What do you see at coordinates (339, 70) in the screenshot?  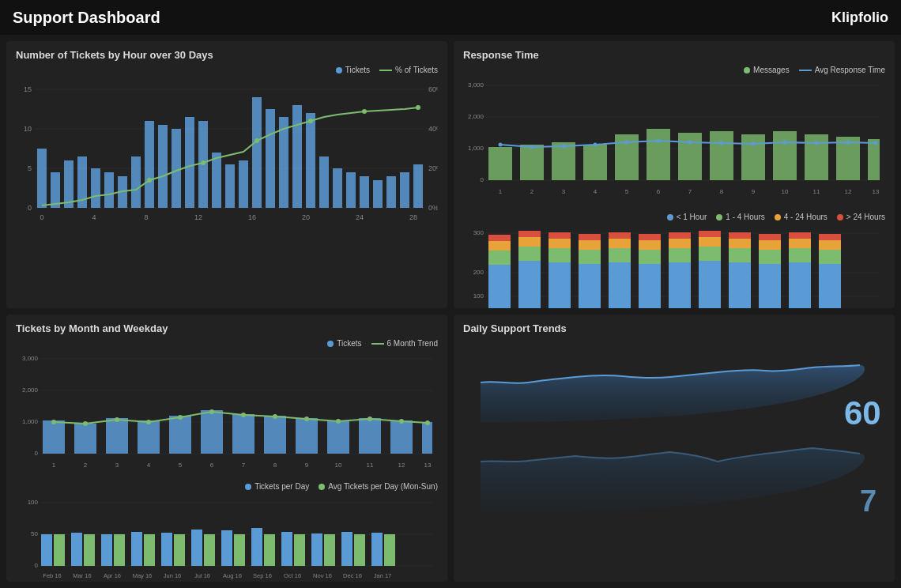 I see `tickets-legend-dot` at bounding box center [339, 70].